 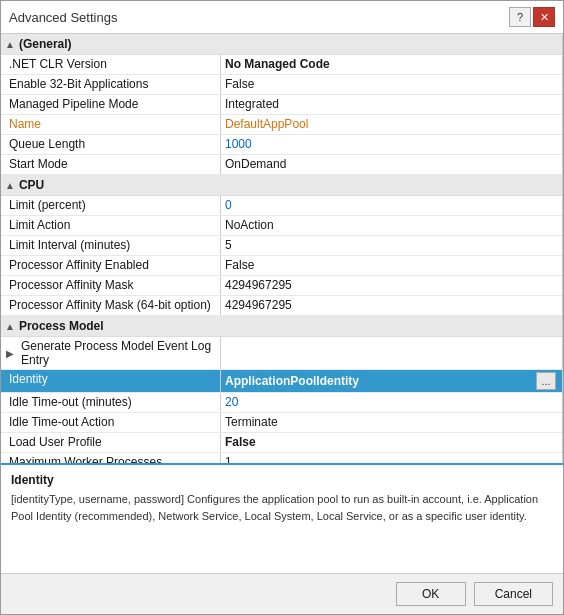 I want to click on close-button: ✕, so click(x=544, y=17).